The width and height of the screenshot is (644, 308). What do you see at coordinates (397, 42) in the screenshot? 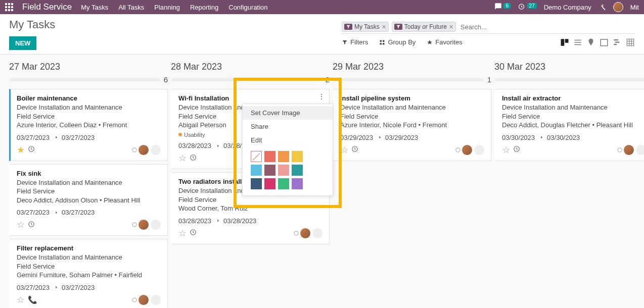
I see `groupby-button: Group By` at bounding box center [397, 42].